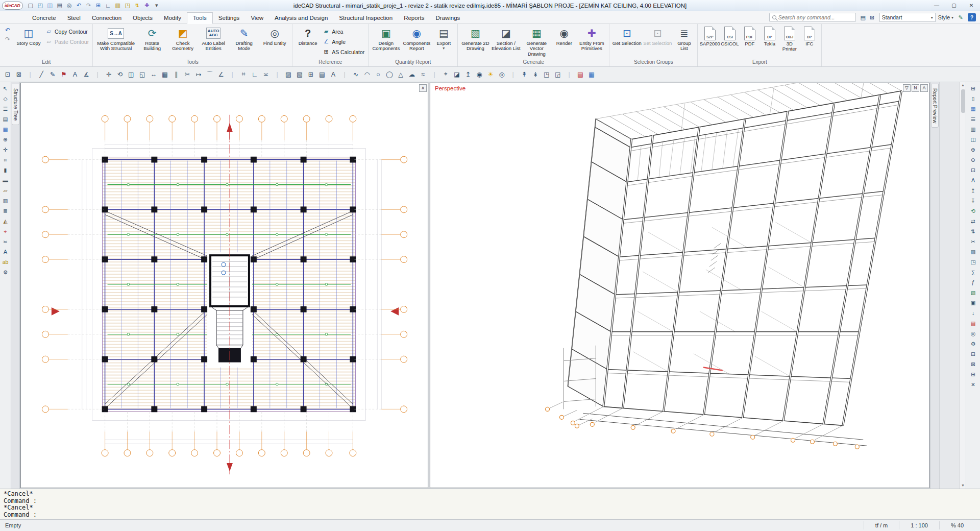 This screenshot has width=980, height=531. Describe the element at coordinates (490, 504) in the screenshot. I see `command-window: *Cancel*Command :*Cancel*Command :` at that location.